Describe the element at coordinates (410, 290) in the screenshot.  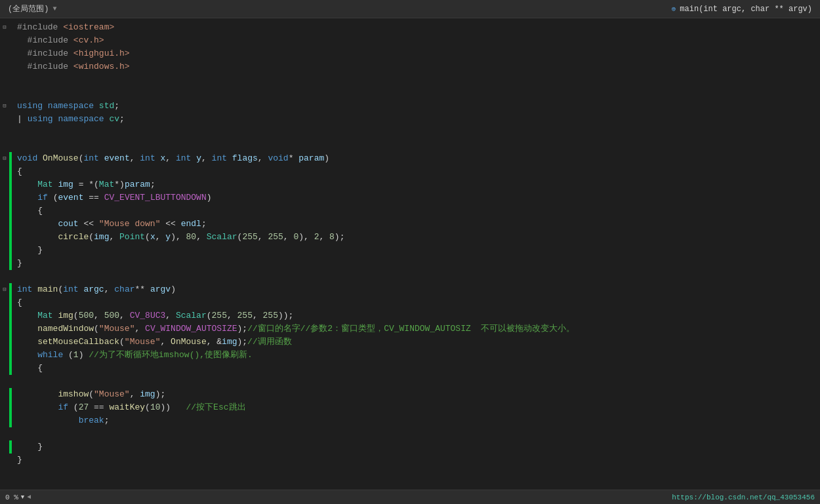
I see `code-line: ⊟ int main(int argc, char** argv)` at that location.